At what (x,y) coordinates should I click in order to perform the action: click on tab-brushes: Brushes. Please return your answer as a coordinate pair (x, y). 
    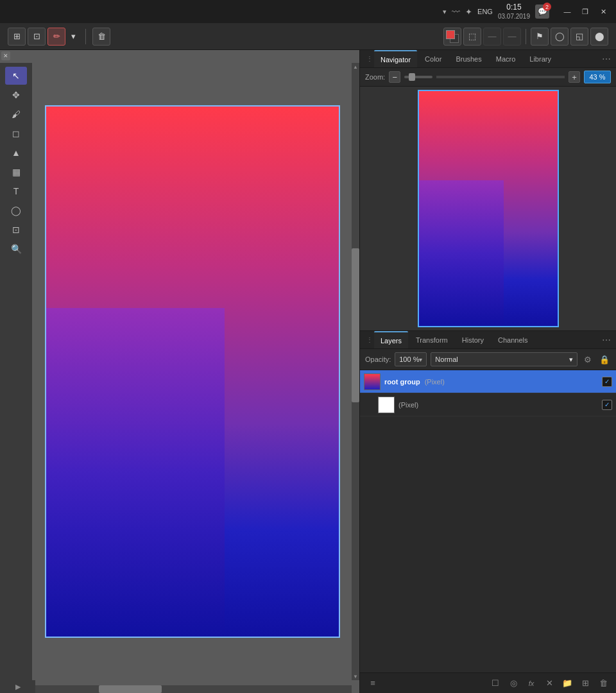
    Looking at the image, I should click on (468, 59).